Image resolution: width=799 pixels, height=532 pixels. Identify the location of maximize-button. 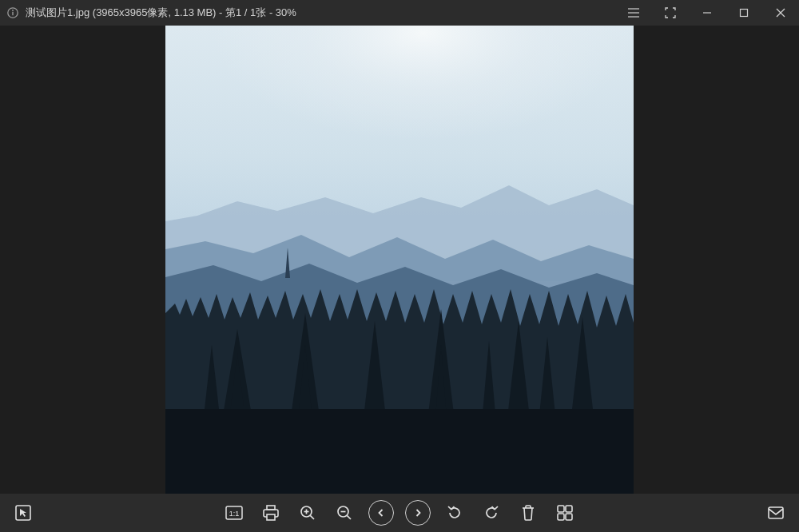
(744, 13).